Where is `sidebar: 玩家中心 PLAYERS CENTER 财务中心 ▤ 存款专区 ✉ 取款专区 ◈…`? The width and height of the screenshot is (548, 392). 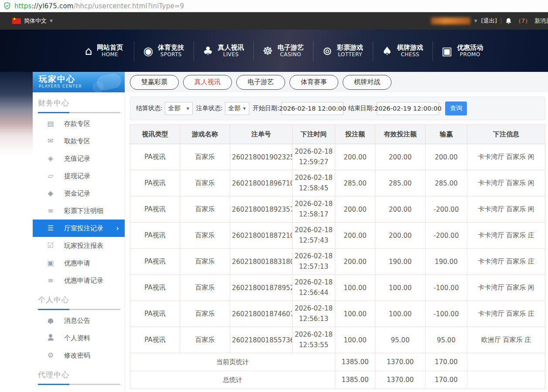
sidebar: 玩家中心 PLAYERS CENTER 财务中心 ▤ 存款专区 ✉ 取款专区 ◈… is located at coordinates (79, 232).